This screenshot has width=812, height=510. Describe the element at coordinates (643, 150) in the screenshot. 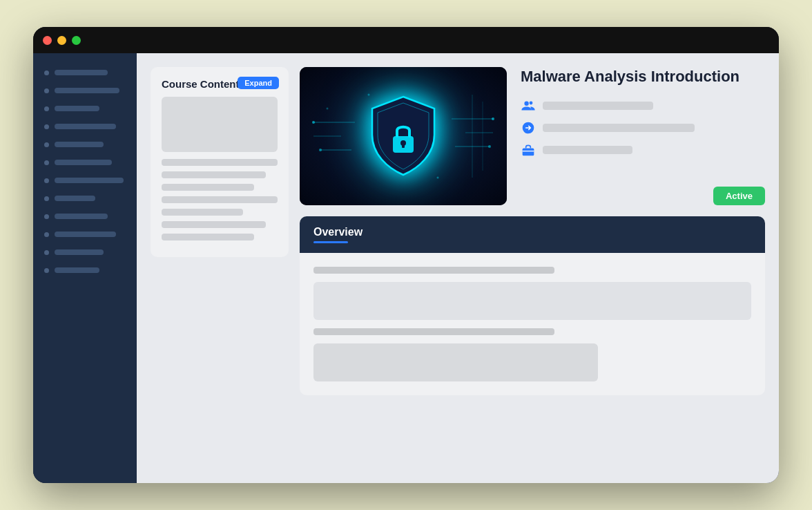

I see `info-row-briefcase` at that location.